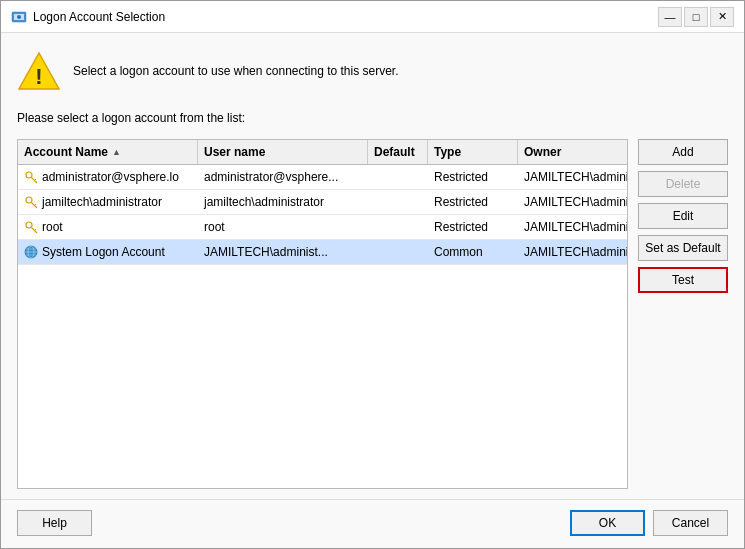  I want to click on col-type: Type, so click(473, 152).